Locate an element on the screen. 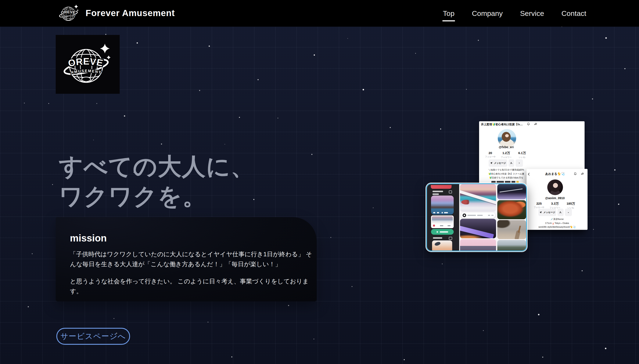 Image resolution: width=639 pixels, height=364 pixels. app-screenshot-video-feed is located at coordinates (476, 218).